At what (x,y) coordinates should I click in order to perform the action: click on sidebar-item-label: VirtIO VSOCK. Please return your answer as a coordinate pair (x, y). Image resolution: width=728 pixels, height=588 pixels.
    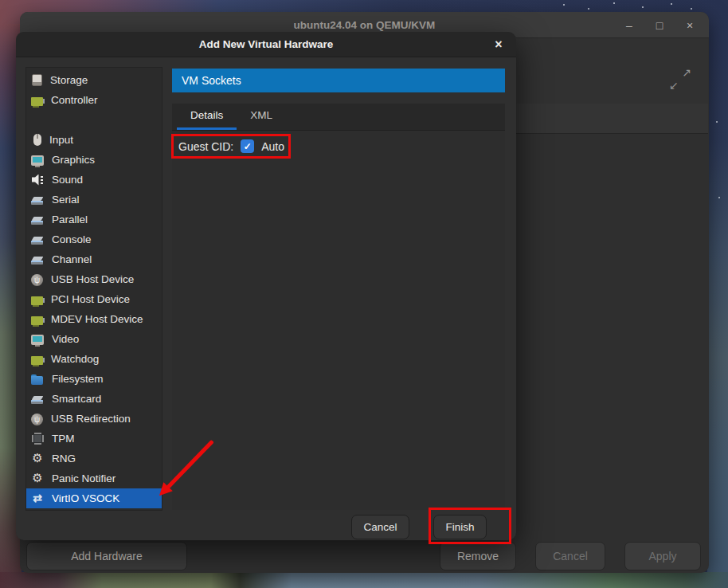
    Looking at the image, I should click on (86, 499).